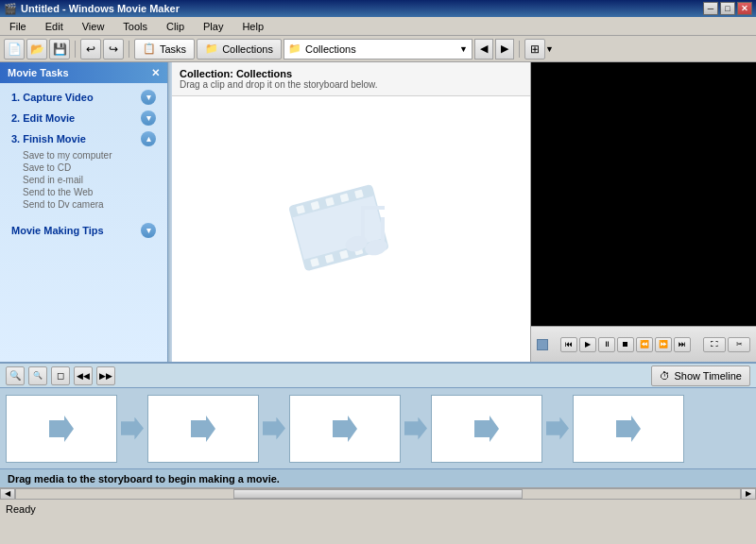 The image size is (756, 544). What do you see at coordinates (83, 230) in the screenshot?
I see `movie-making-tips-task: Movie Making Tips ▾` at bounding box center [83, 230].